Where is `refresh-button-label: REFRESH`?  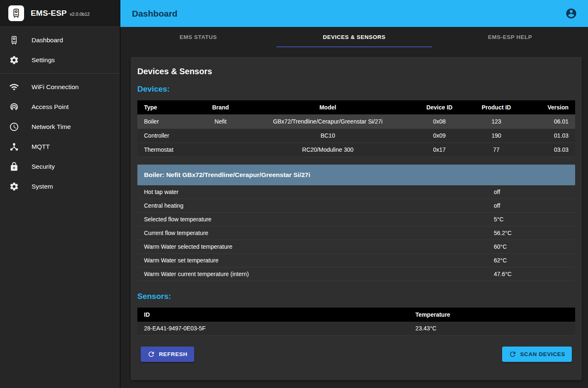 refresh-button-label: REFRESH is located at coordinates (173, 354).